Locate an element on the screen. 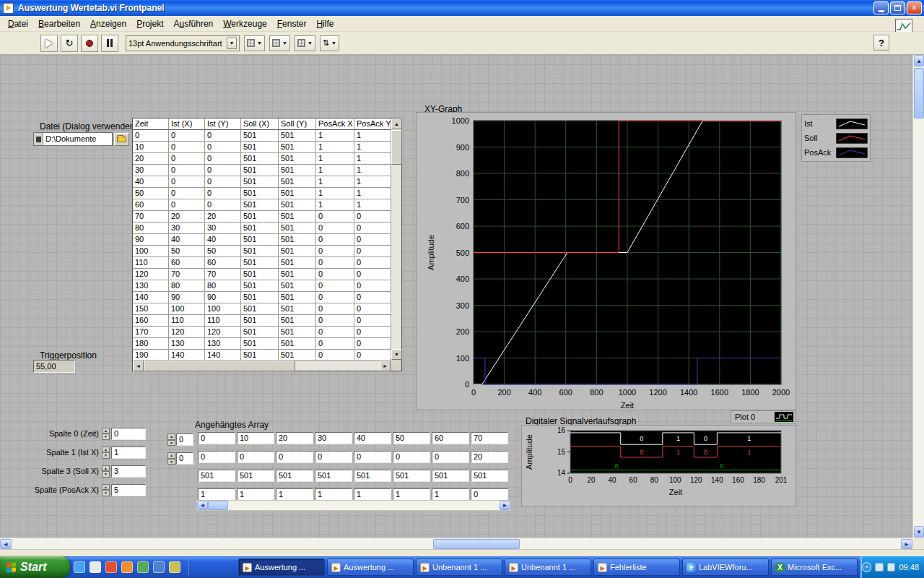  array-element: 50 is located at coordinates (411, 438).